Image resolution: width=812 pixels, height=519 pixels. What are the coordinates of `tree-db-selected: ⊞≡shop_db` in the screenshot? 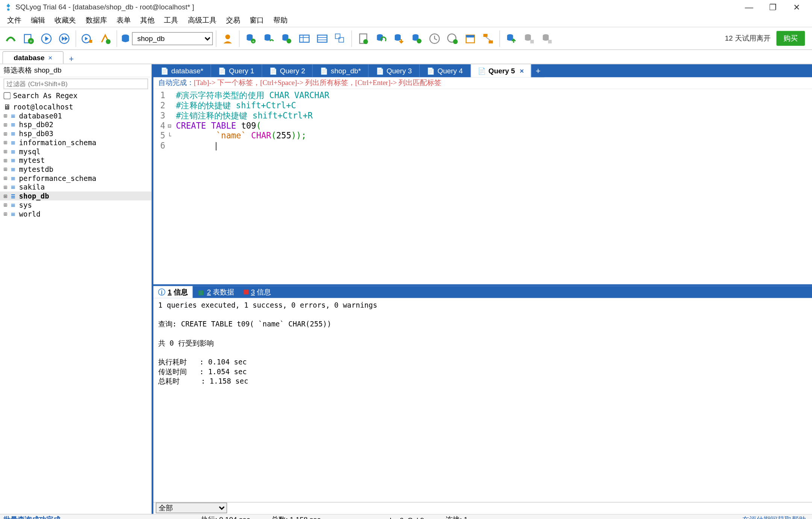 It's located at (76, 196).